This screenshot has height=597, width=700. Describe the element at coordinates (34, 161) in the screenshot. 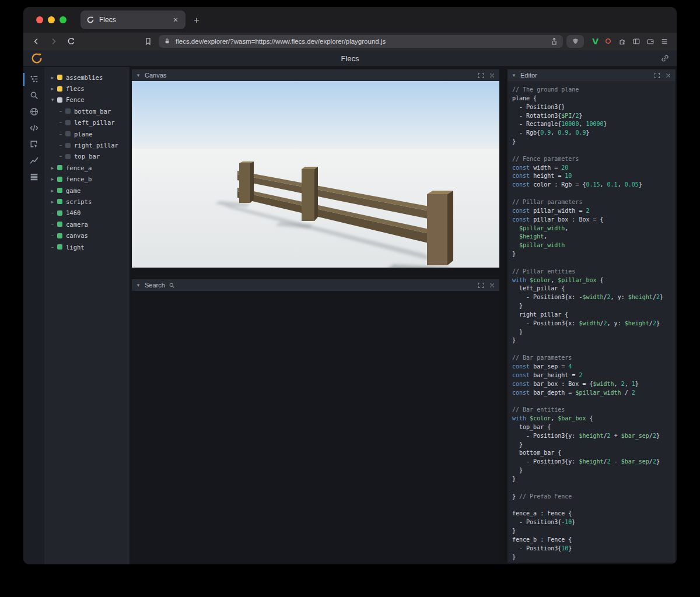

I see `chart-icon` at that location.